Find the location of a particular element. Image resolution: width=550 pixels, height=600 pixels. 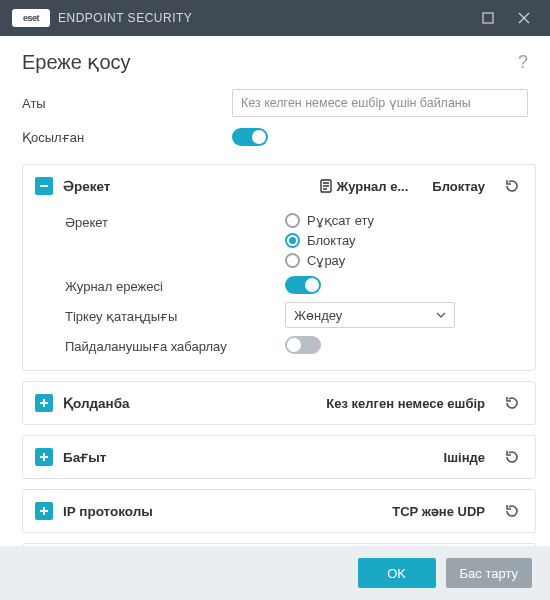

panel-action-revert is located at coordinates (512, 186).